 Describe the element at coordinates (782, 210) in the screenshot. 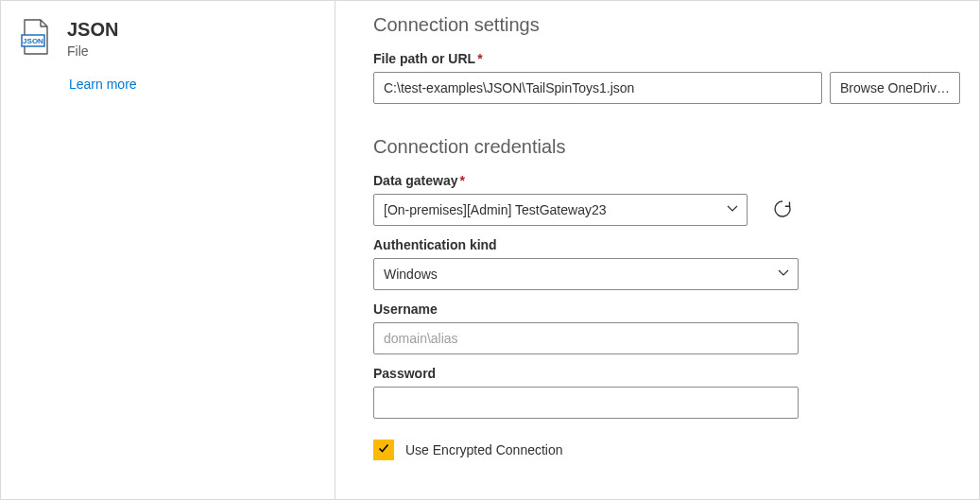

I see `refresh-icon` at that location.